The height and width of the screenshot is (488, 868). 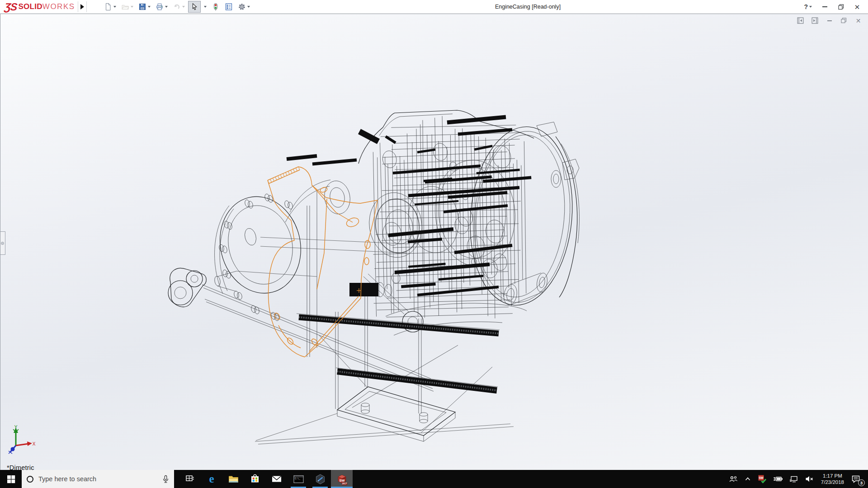 What do you see at coordinates (149, 7) in the screenshot?
I see `save-dropdown-caret` at bounding box center [149, 7].